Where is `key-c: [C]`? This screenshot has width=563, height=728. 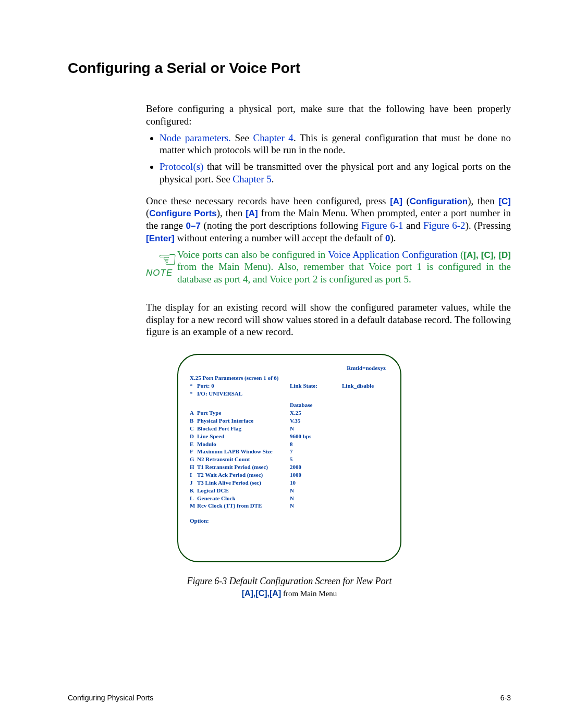
key-c: [C] is located at coordinates (505, 201).